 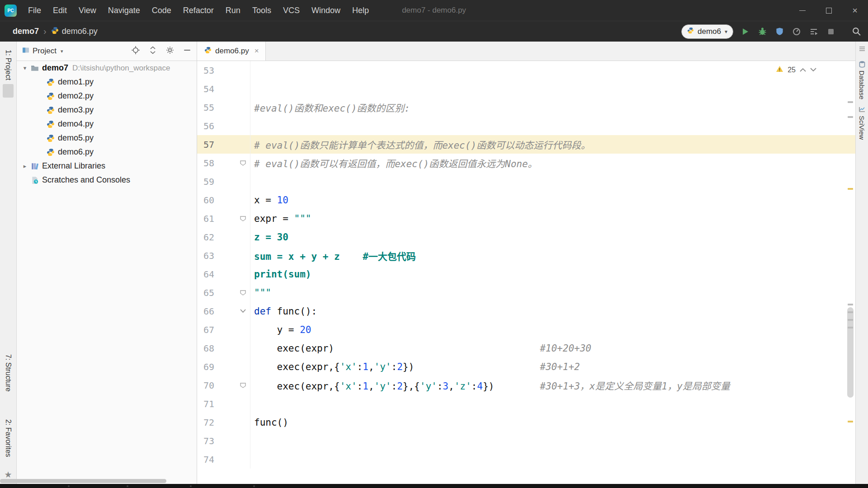 What do you see at coordinates (206, 422) in the screenshot?
I see `line-number: 72` at bounding box center [206, 422].